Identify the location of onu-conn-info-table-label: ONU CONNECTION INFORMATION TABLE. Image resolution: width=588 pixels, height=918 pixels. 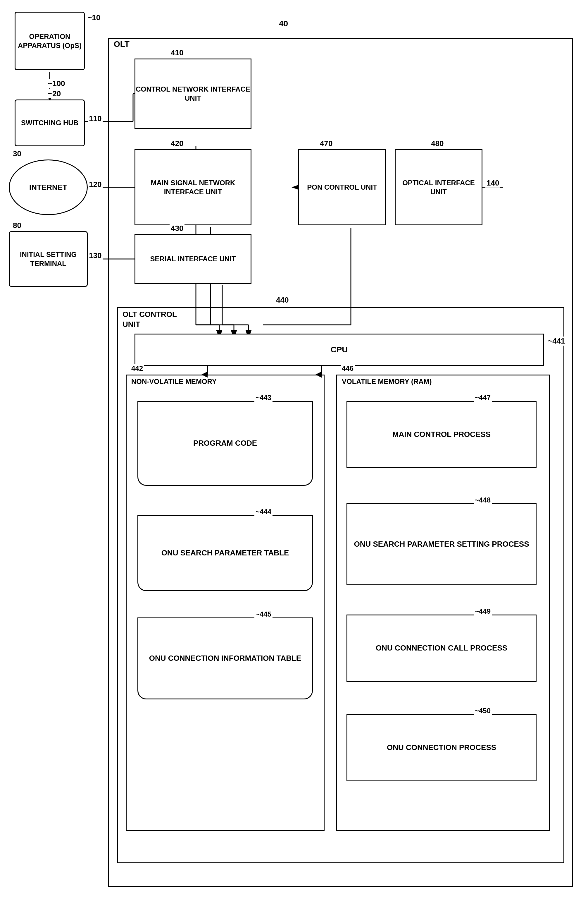
(225, 659).